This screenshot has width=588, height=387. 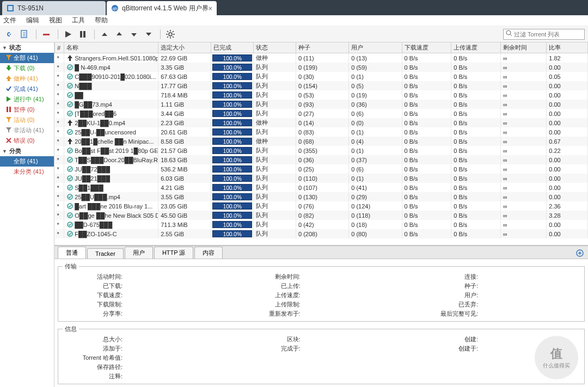 What do you see at coordinates (321, 132) in the screenshot?
I see `table-row: *25██U-██uncensored20.61 GiB100.0%队列0 (8…` at bounding box center [321, 132].